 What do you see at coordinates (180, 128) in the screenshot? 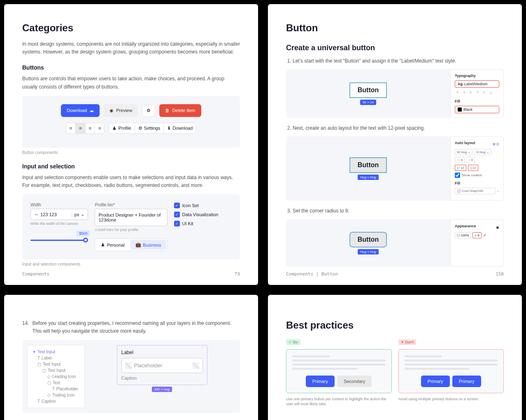
I see `download-tab: ⬇Download` at bounding box center [180, 128].